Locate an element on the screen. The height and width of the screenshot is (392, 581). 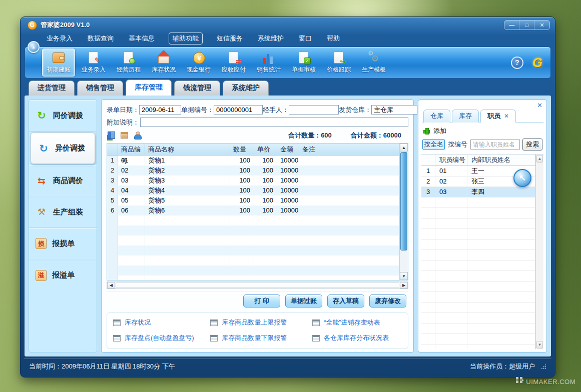
items-vertical-scrollbar: ▲ ▼ is located at coordinates (403, 212).